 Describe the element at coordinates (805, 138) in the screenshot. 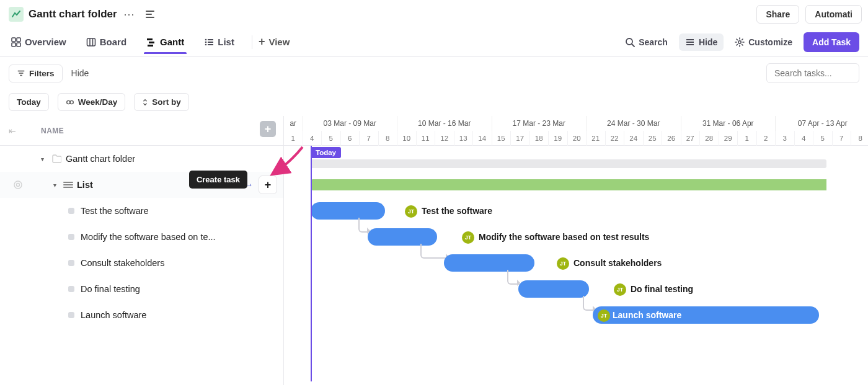

I see `day-header: 4` at that location.